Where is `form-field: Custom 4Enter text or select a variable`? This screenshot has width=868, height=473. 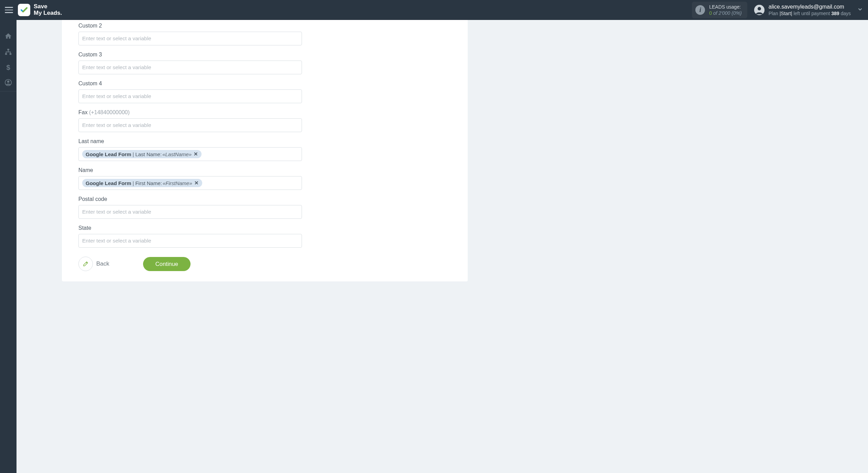 form-field: Custom 4Enter text or select a variable is located at coordinates (265, 92).